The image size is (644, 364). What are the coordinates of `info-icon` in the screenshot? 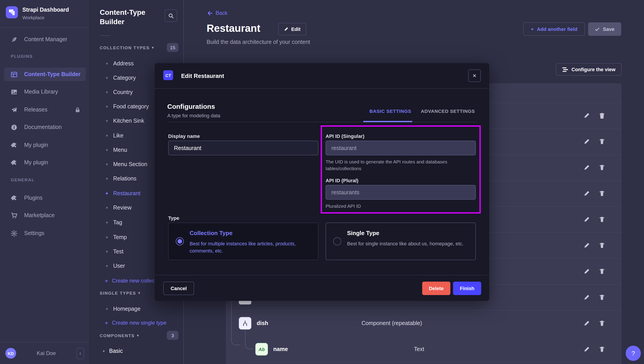 It's located at (14, 127).